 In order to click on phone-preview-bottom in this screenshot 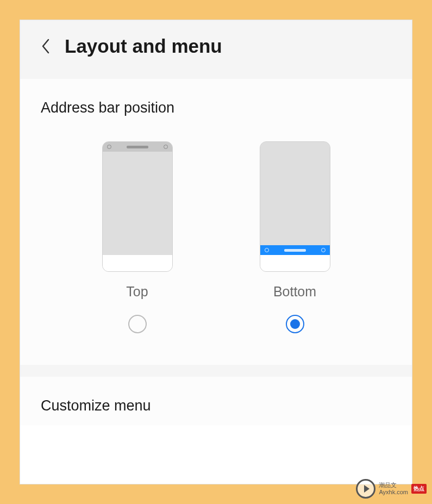, I will do `click(295, 207)`.